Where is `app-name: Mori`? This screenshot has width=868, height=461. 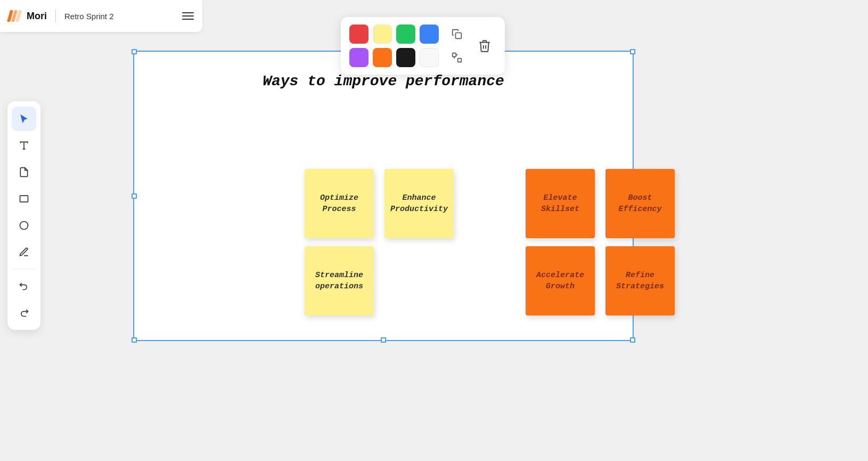
app-name: Mori is located at coordinates (37, 16).